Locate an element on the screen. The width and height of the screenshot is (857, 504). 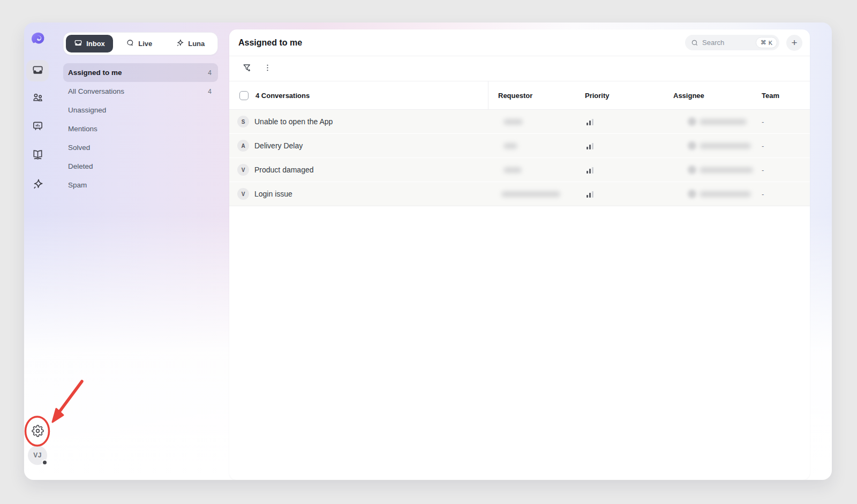
folder-spam: Spam is located at coordinates (140, 185).